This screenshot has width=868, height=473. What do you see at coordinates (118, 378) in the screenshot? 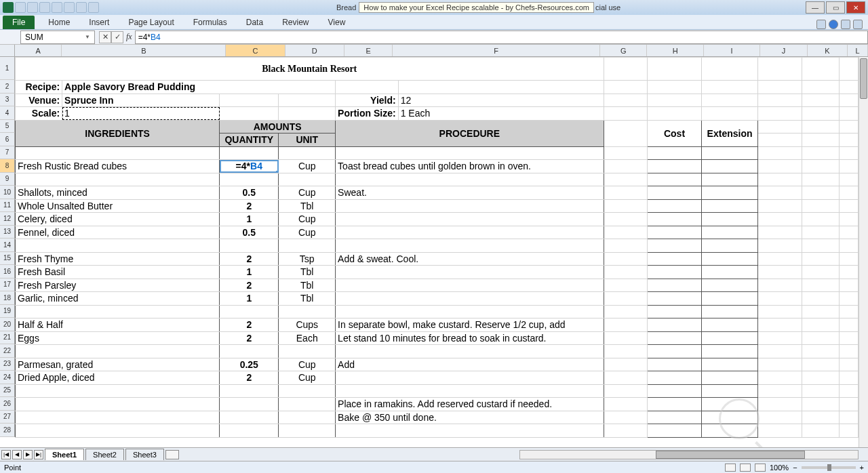
I see `cell-ingredient: Dried Apple, diced` at bounding box center [118, 378].